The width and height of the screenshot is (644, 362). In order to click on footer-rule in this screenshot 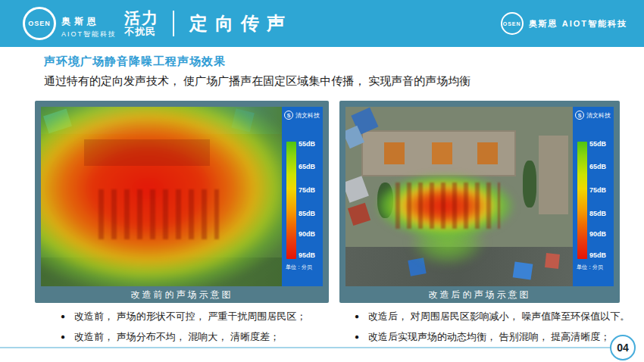, I will do `click(305, 348)`.